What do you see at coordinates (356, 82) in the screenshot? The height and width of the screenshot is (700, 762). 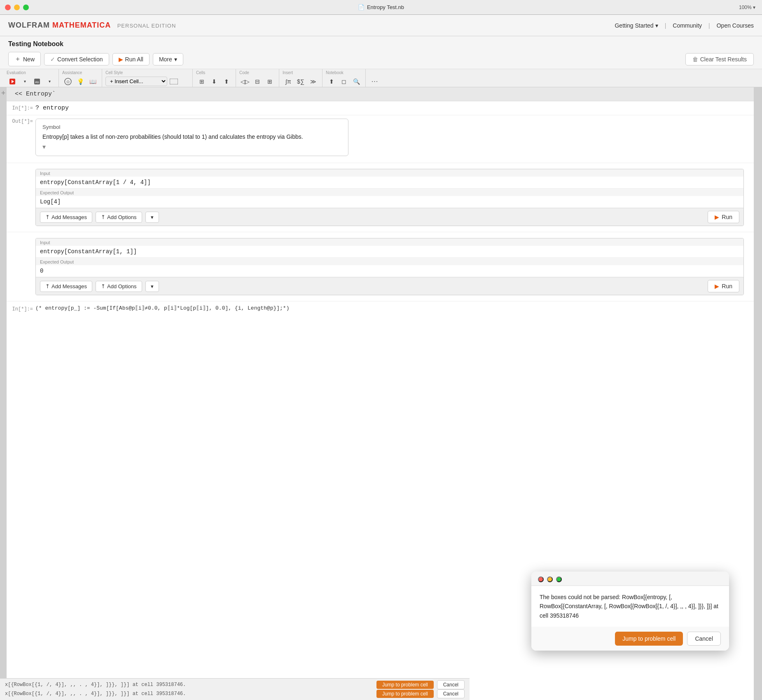 I see `notebook-search-icon: 🔍` at bounding box center [356, 82].